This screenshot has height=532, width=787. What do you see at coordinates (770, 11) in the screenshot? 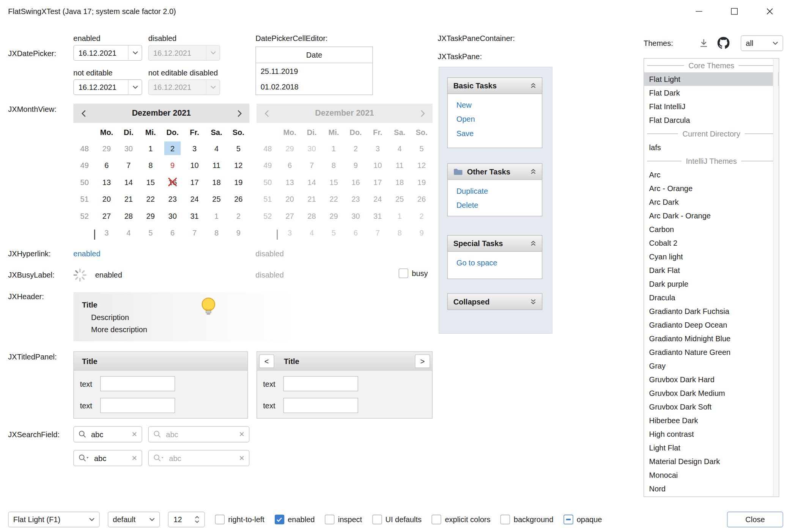
I see `close-window-button` at bounding box center [770, 11].